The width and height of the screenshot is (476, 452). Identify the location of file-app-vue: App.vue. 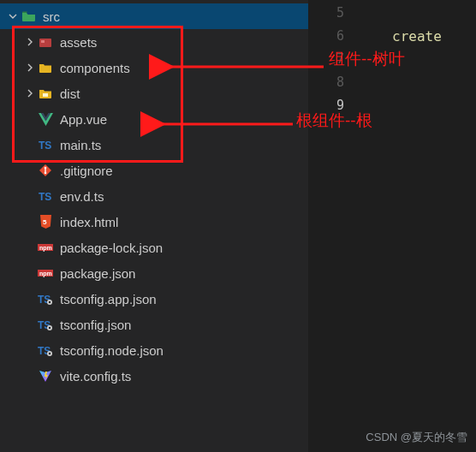
(154, 119).